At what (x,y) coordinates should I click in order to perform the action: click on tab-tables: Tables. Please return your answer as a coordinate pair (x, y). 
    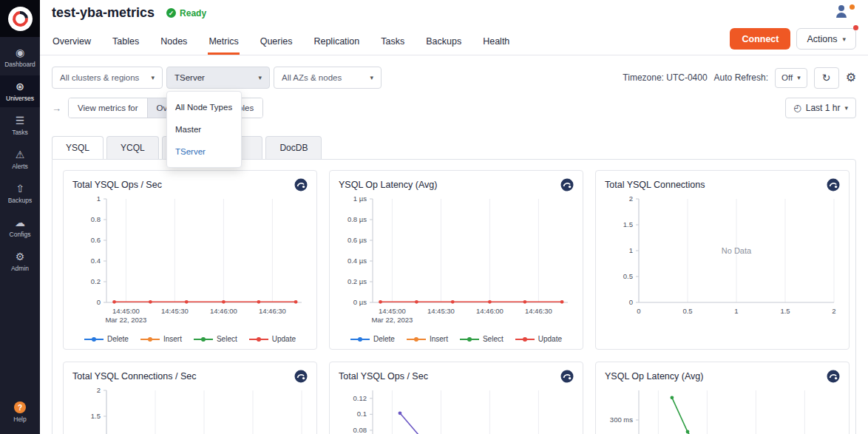
    Looking at the image, I should click on (126, 44).